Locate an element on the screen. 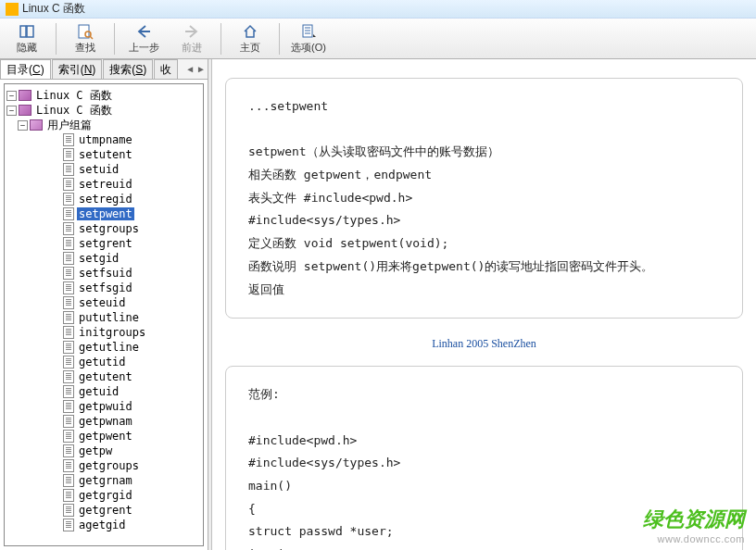 The image size is (756, 550). doc-line: 函数说明 setpwent()用来将getpwent()的读写地址指回密码文件开… is located at coordinates (484, 267).